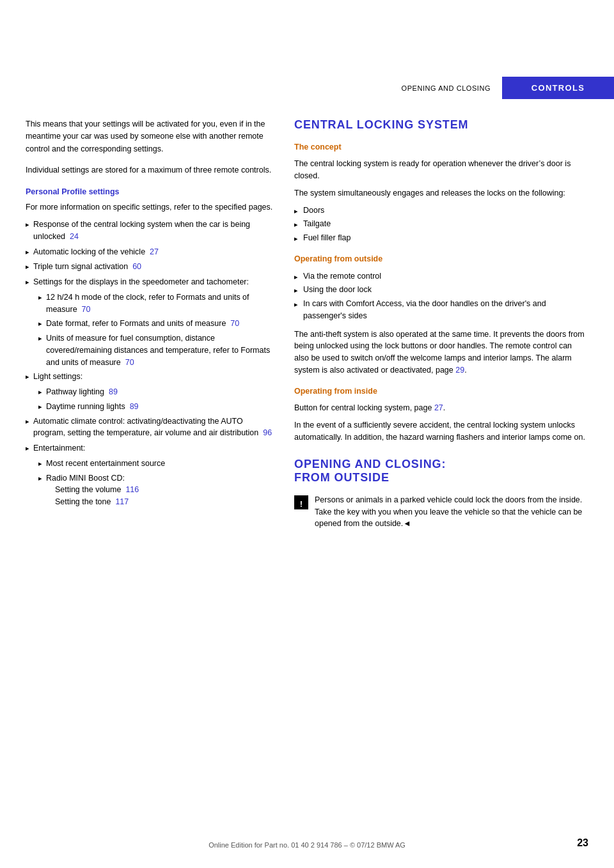 This screenshot has width=614, height=868. What do you see at coordinates (327, 238) in the screenshot?
I see `list-item-label: Fuel filler flap` at bounding box center [327, 238].